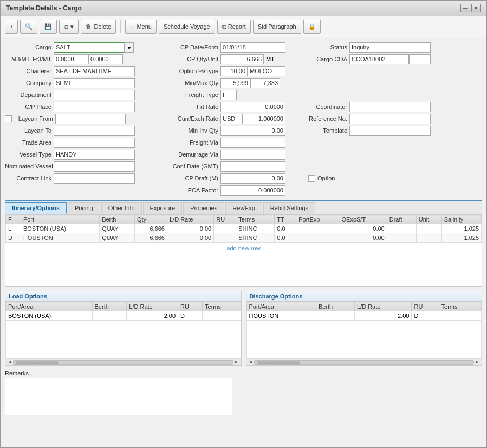 Image resolution: width=487 pixels, height=448 pixels. Describe the element at coordinates (244, 208) in the screenshot. I see `tabs-bar: Itinerary/Options Pricing Other Info Exp…` at that location.